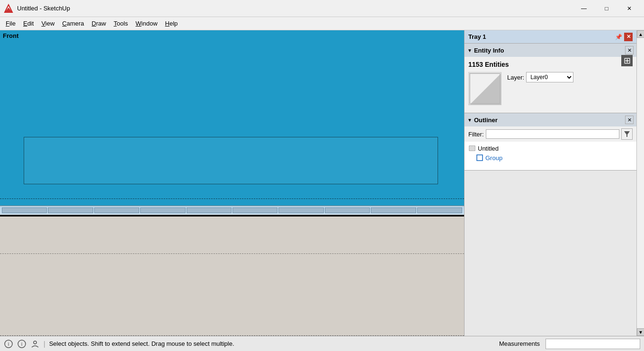 The width and height of the screenshot is (644, 351). What do you see at coordinates (550, 77) in the screenshot?
I see `layer-select: Layer0 Layer1` at bounding box center [550, 77].